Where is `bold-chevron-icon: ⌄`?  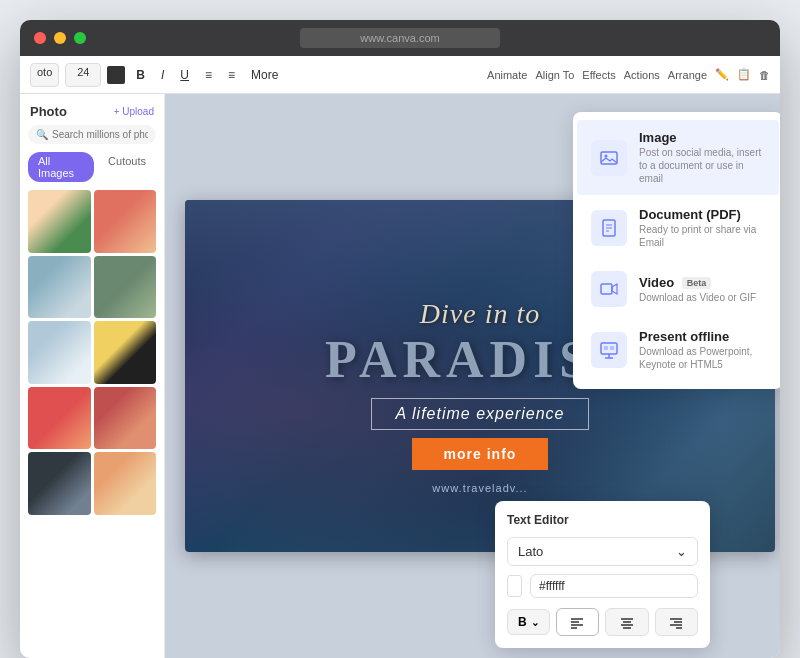 bold-chevron-icon: ⌄ is located at coordinates (535, 622).